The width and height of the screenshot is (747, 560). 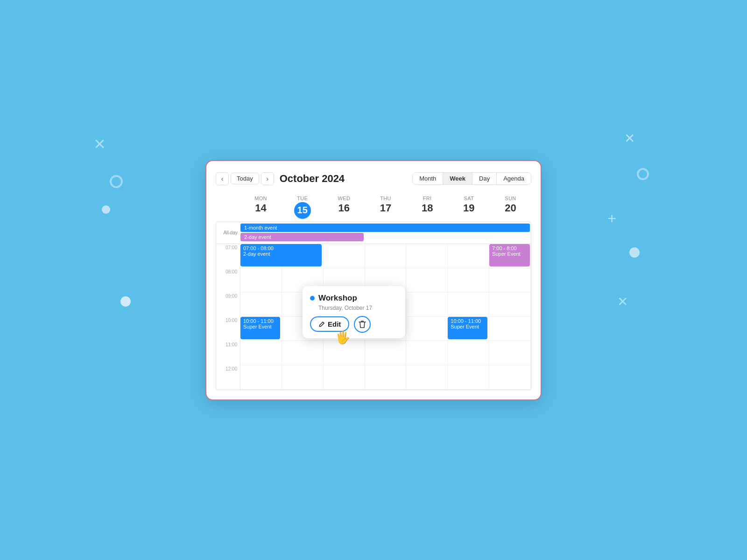 What do you see at coordinates (281, 255) in the screenshot?
I see `event-2day-blue: 07:00 - 08:002-day event` at bounding box center [281, 255].